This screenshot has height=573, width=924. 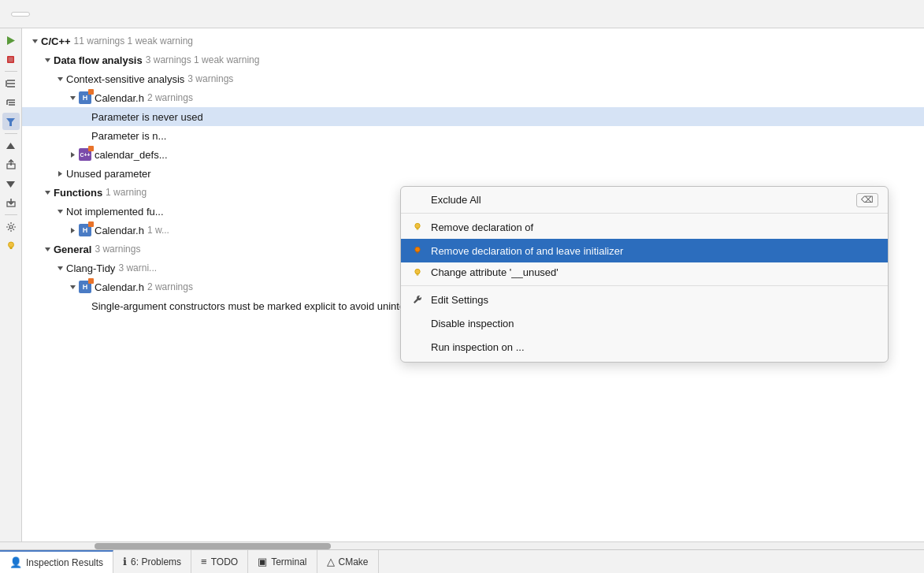 I want to click on bottom-tab-icon: ▣, so click(x=262, y=561).